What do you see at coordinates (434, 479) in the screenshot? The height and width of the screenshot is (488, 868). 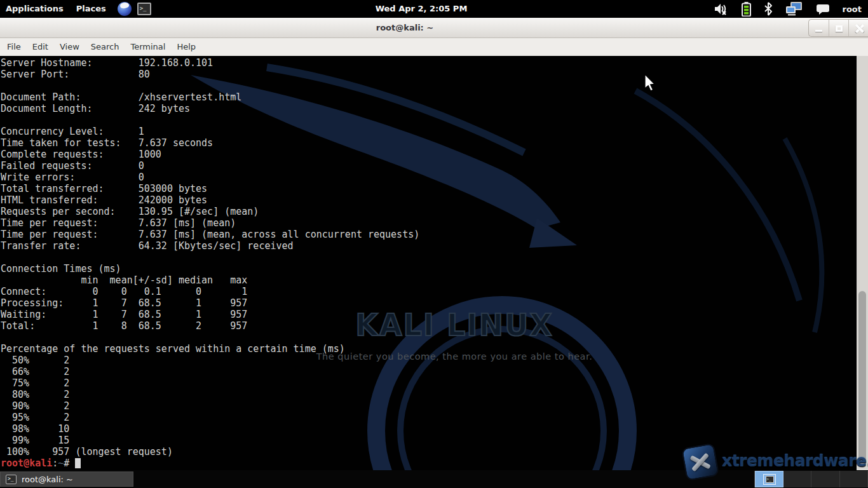 I see `bottom-panel: >_ root@kali: ~ >_` at bounding box center [434, 479].